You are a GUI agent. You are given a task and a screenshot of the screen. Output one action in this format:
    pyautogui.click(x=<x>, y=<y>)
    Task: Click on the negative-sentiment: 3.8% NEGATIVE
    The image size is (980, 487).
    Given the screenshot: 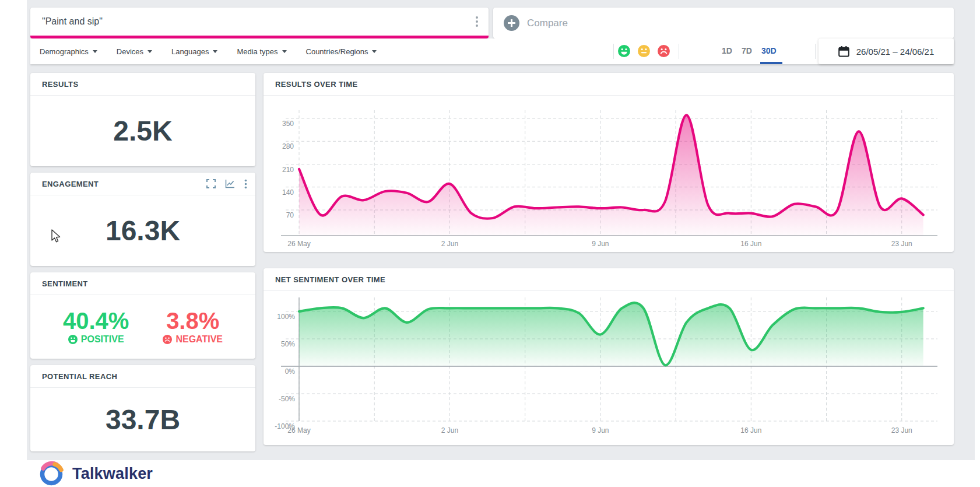 What is the action you would take?
    pyautogui.click(x=192, y=327)
    